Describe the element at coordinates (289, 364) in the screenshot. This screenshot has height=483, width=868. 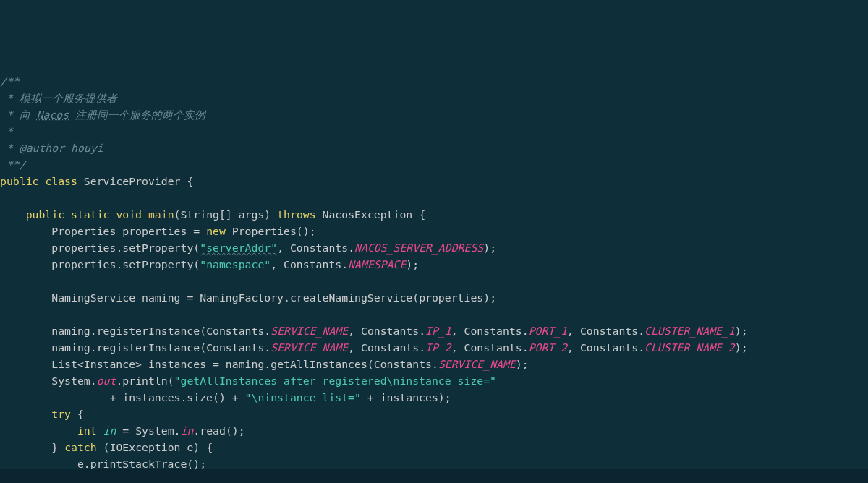
I see `stmt-list-decl: List<Instance> instances = naming.getAll…` at that location.